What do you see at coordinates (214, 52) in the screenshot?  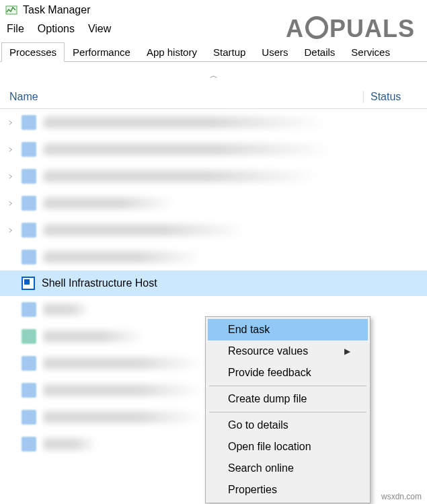 I see `tab-strip: Processes Performance App history Startu…` at bounding box center [214, 52].